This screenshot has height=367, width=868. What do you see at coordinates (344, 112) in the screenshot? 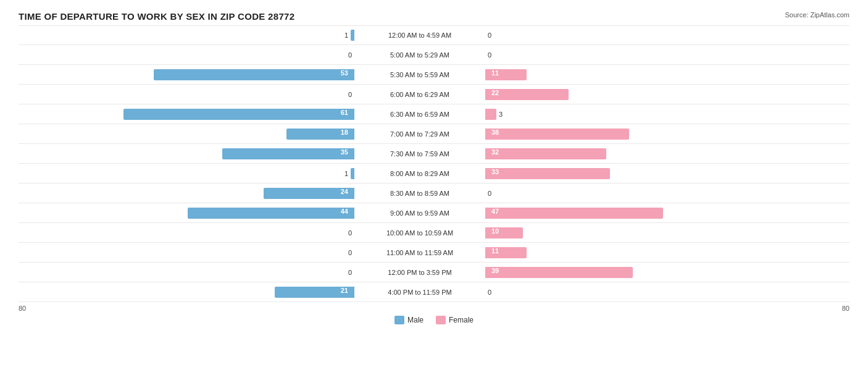
I see `male-value: 61` at bounding box center [344, 112].